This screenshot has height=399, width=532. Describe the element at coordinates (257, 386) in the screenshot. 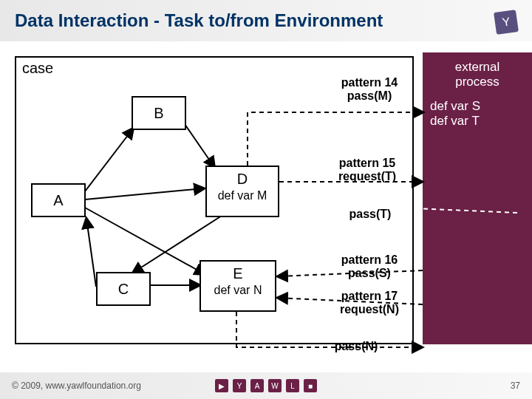

I see `a-icon: A` at that location.